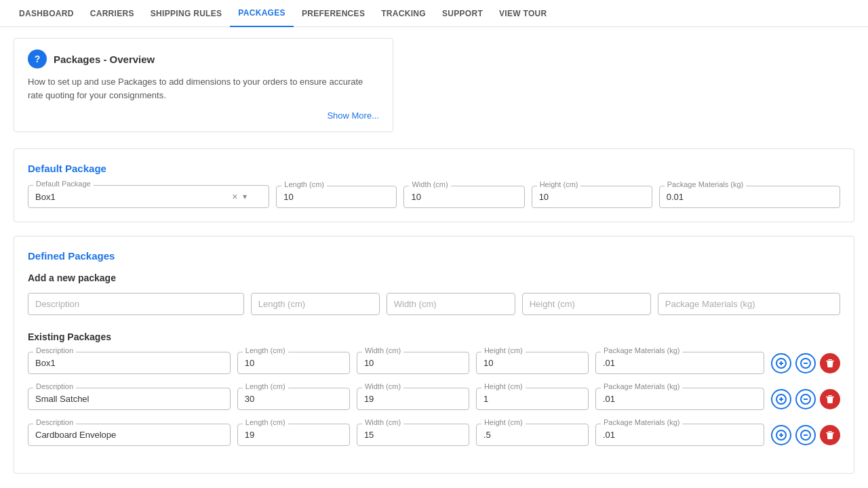 This screenshot has width=868, height=488. I want to click on nav-packages: PACKAGES, so click(262, 14).